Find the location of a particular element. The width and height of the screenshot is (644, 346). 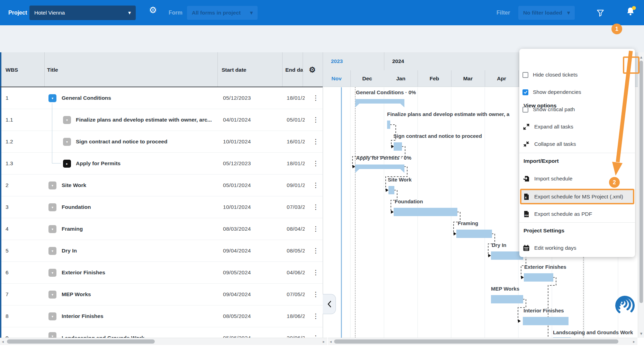

column-settings-gear-icon: ⚙ is located at coordinates (312, 70).